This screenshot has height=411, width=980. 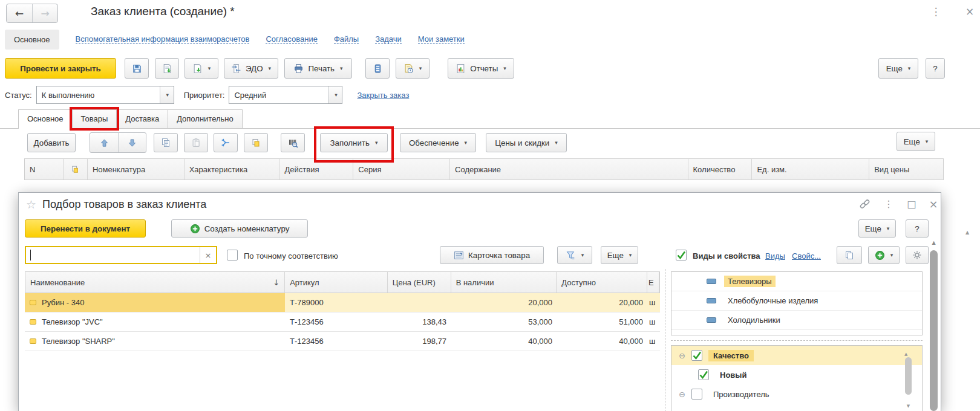 What do you see at coordinates (575, 255) in the screenshot?
I see `filter-button: ▾` at bounding box center [575, 255].